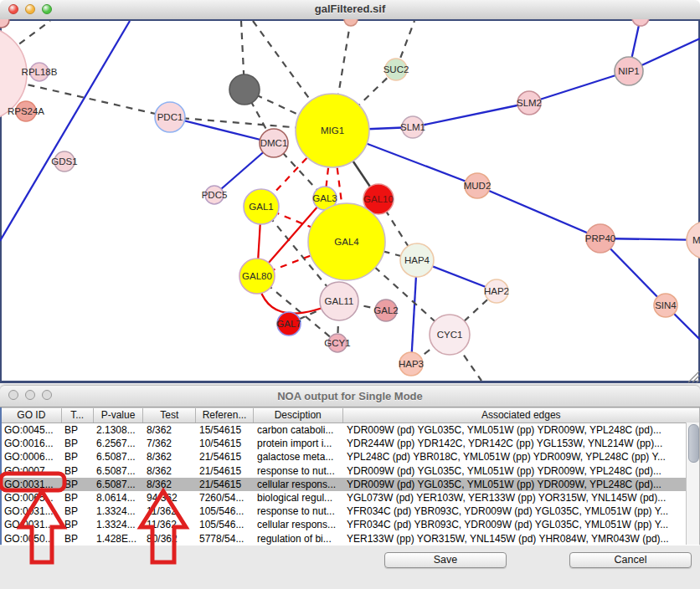 Image resolution: width=700 pixels, height=589 pixels. What do you see at coordinates (26, 111) in the screenshot?
I see `node-RPS24A` at bounding box center [26, 111].